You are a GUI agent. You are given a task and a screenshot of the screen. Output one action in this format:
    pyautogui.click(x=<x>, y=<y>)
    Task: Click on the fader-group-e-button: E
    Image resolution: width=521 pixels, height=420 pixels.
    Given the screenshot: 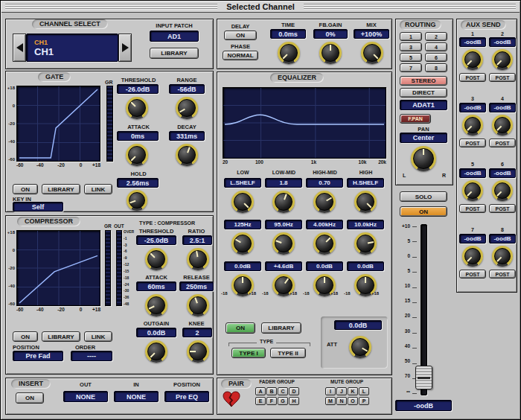 What is the action you would take?
    pyautogui.click(x=260, y=401)
    